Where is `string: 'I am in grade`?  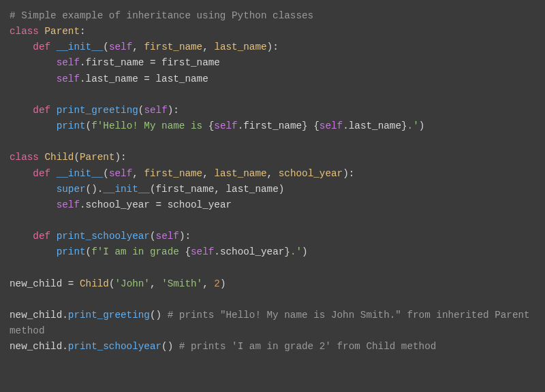 string: 'I am in grade is located at coordinates (142, 252).